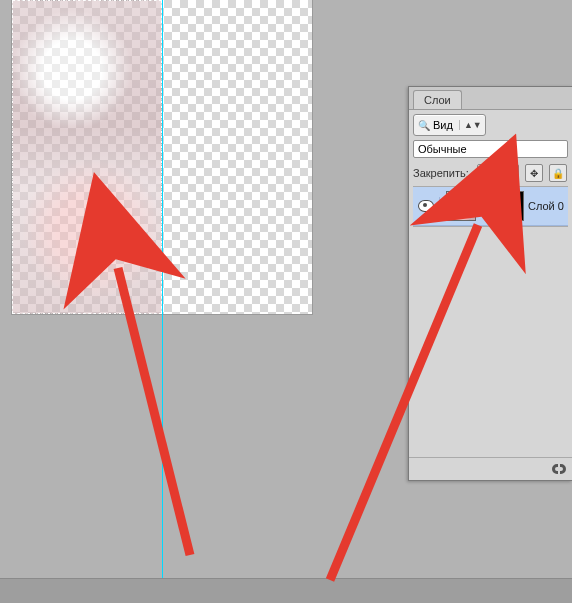 This screenshot has width=572, height=603. What do you see at coordinates (559, 469) in the screenshot?
I see `link-layers-icon` at bounding box center [559, 469].